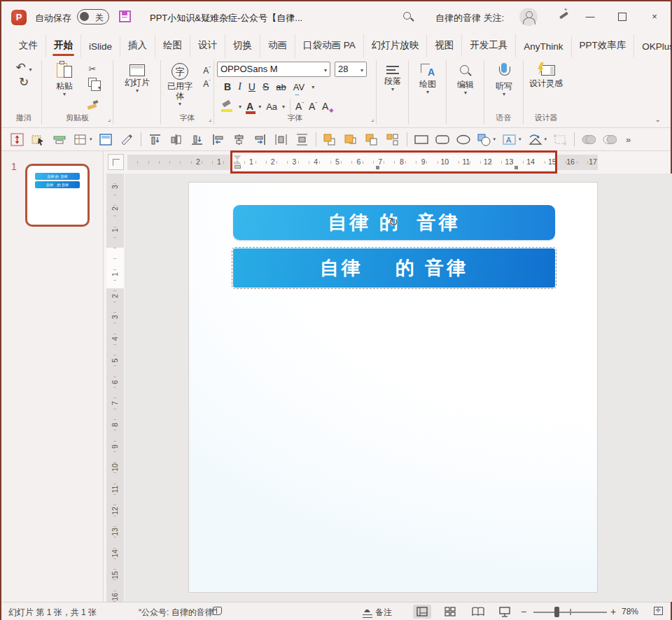 The image size is (672, 620). What do you see at coordinates (629, 140) in the screenshot?
I see `toolbar-overflow-icon: »` at bounding box center [629, 140].